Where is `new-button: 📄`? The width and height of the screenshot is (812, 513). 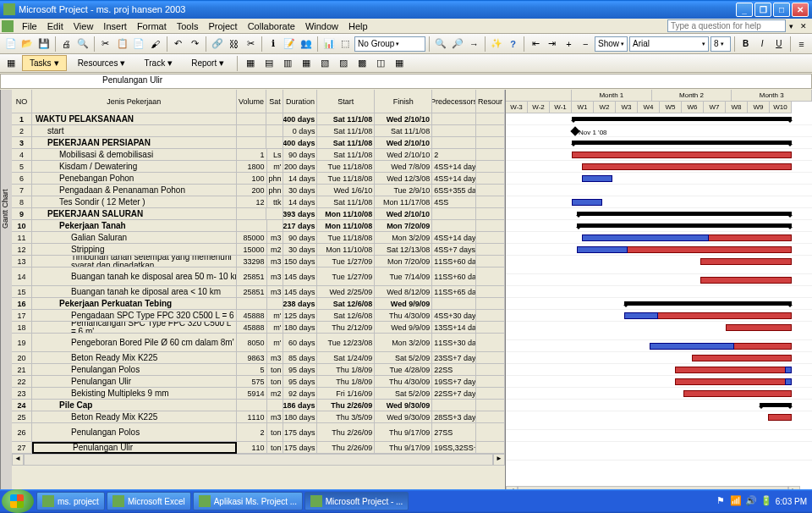
new-button: 📄 is located at coordinates (11, 44).